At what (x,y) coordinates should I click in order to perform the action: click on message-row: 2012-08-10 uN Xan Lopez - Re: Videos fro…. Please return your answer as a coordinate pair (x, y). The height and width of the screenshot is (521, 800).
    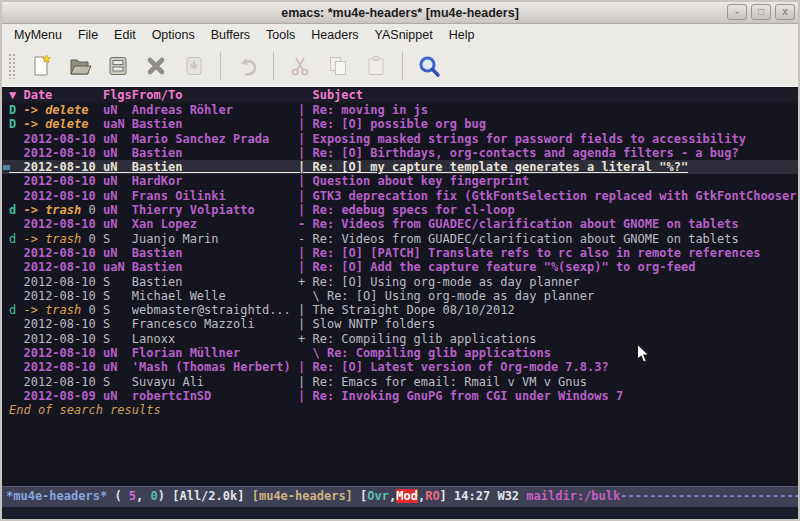
    Looking at the image, I should click on (404, 224).